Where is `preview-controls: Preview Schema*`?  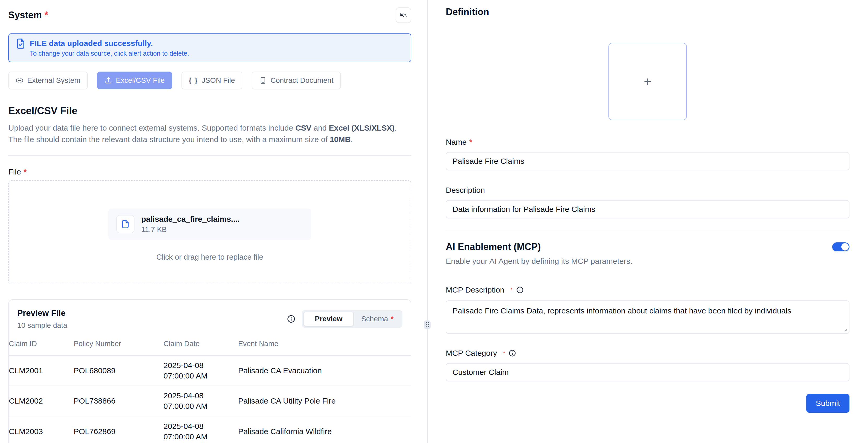
preview-controls: Preview Schema* is located at coordinates (344, 319).